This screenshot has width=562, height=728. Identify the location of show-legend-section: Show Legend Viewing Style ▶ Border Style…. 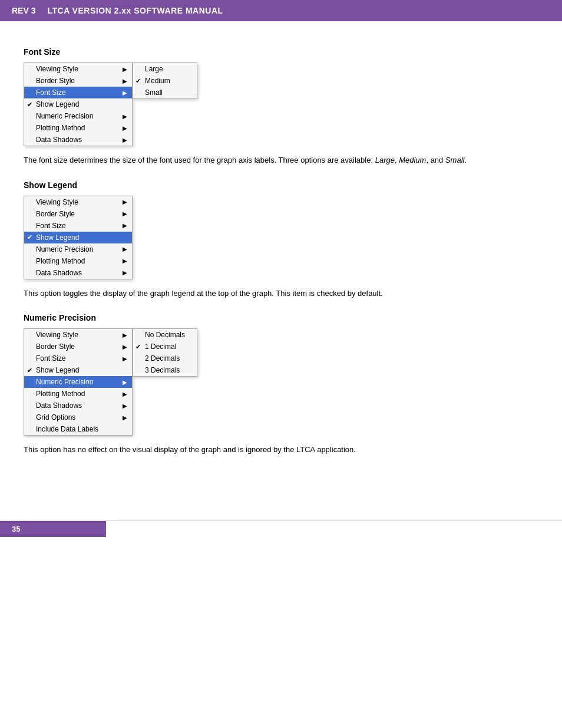
(281, 240).